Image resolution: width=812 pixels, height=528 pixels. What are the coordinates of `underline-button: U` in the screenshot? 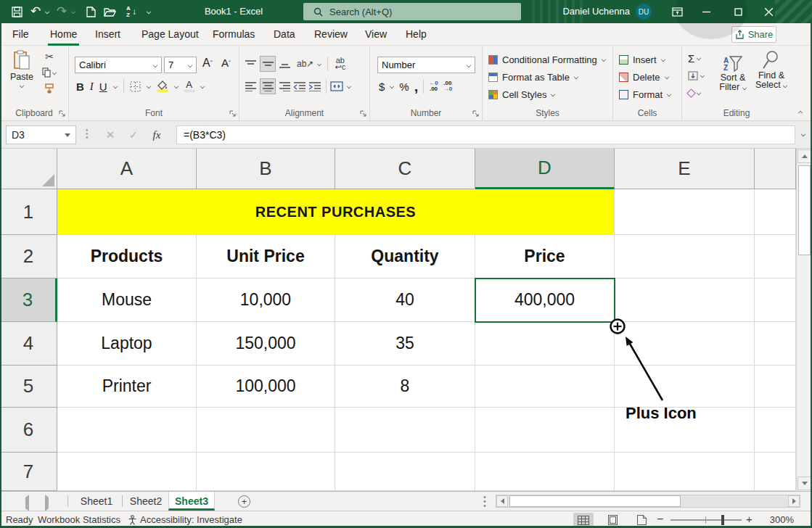 It's located at (103, 87).